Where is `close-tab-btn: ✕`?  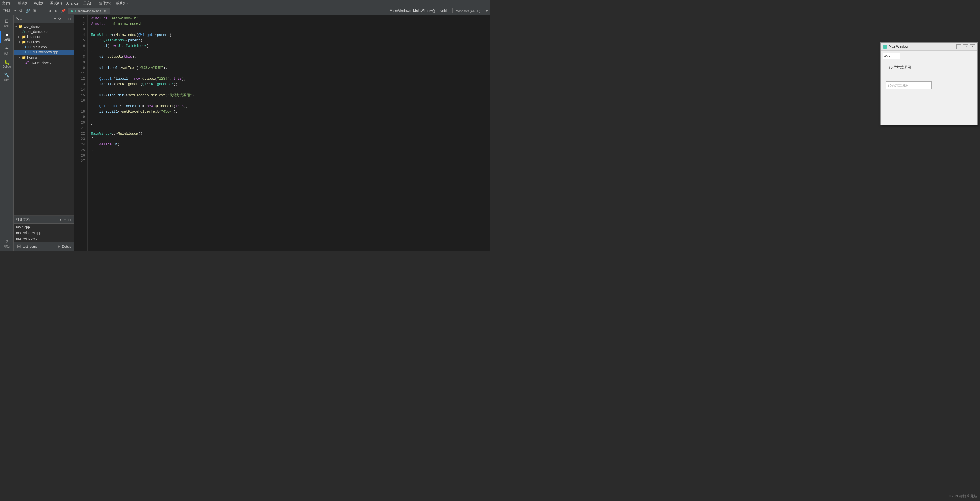
close-tab-btn: ✕ is located at coordinates (105, 11).